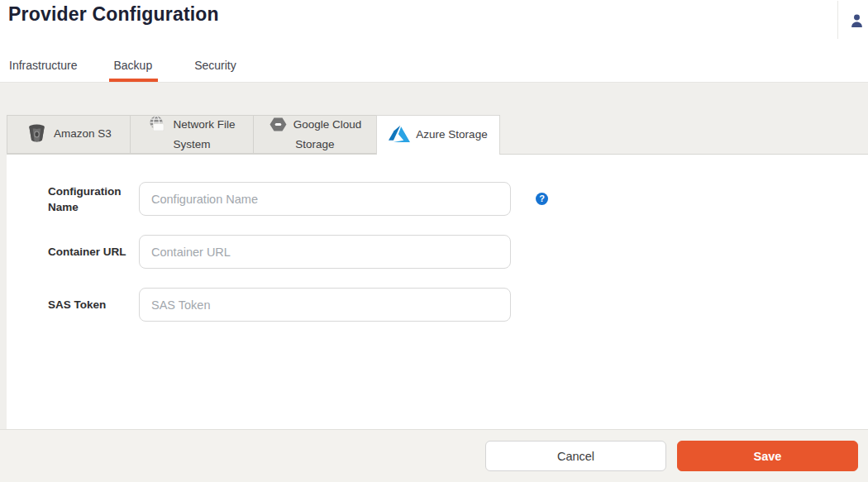  Describe the element at coordinates (83, 134) in the screenshot. I see `provider-tab-label: Amazon S3` at that location.